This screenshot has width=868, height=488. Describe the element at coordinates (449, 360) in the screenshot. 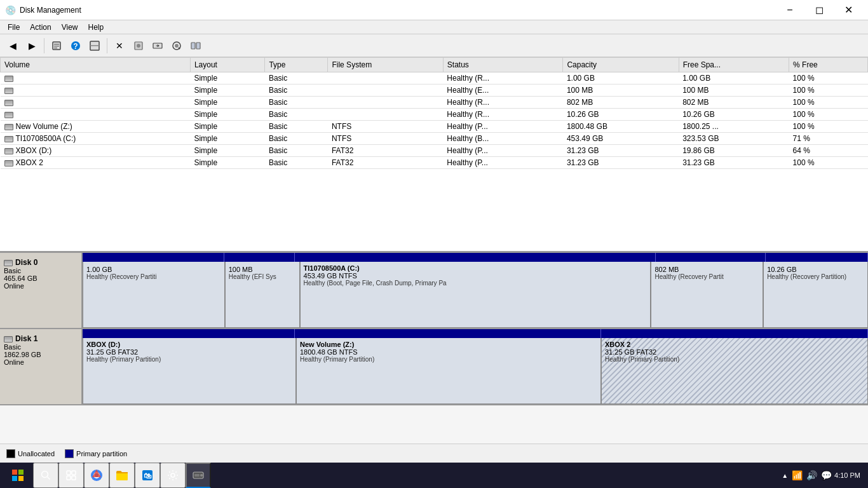

I see `partition-status: Healthy (Primary Partition)` at that location.